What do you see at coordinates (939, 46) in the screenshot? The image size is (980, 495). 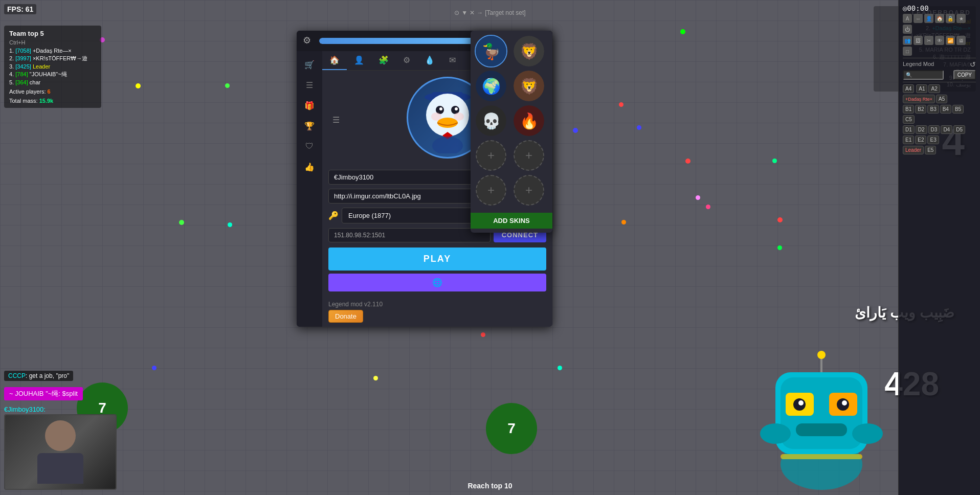 I see `rp-icon-row-2: 👥 🖼 ✂ 👁 📶 🖥 □` at bounding box center [939, 46].